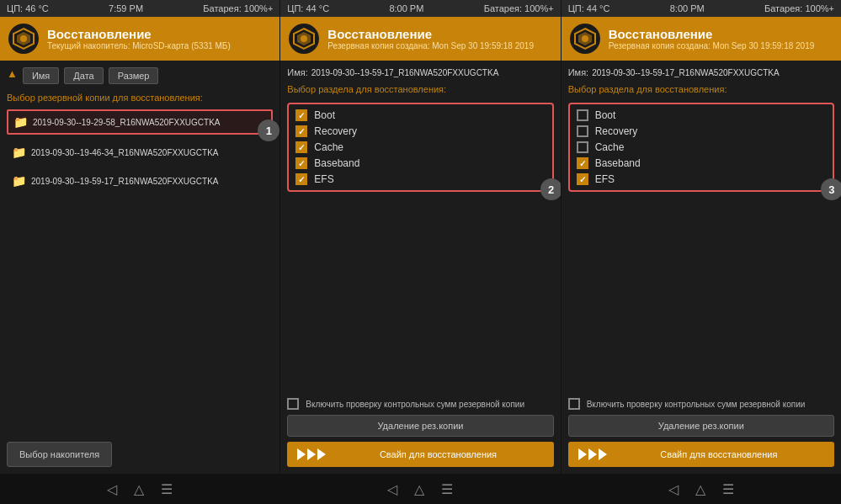  I want to click on battery-2: Батарея: 100%+, so click(519, 8).